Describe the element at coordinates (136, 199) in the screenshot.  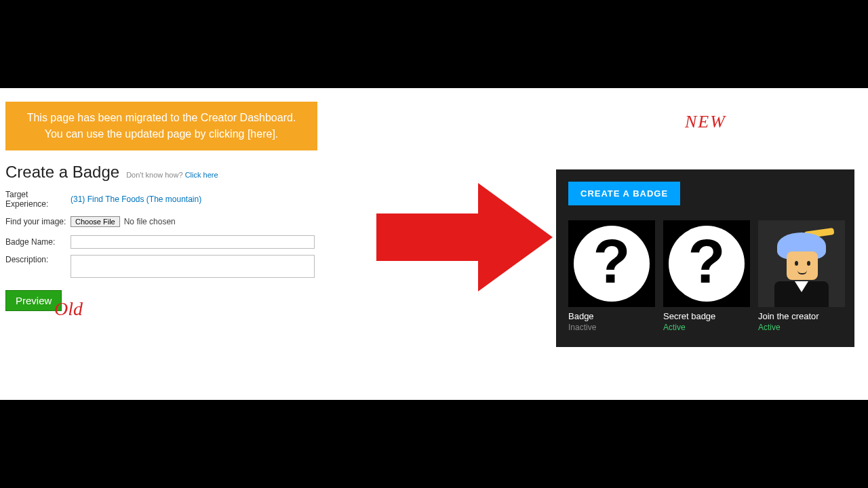
I see `target-experience-link: (31) Find The Foods (The mountain)` at that location.